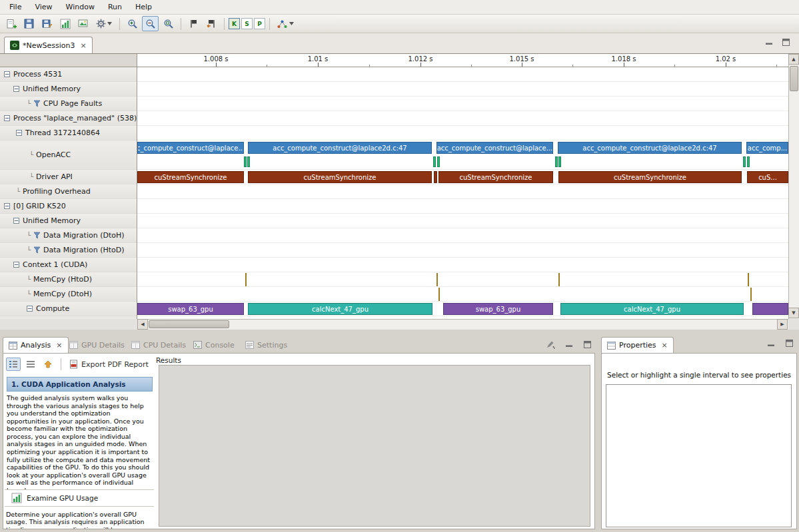 This screenshot has height=532, width=799. What do you see at coordinates (68, 155) in the screenshot?
I see `tree-row-openacc: OpenACC` at bounding box center [68, 155].